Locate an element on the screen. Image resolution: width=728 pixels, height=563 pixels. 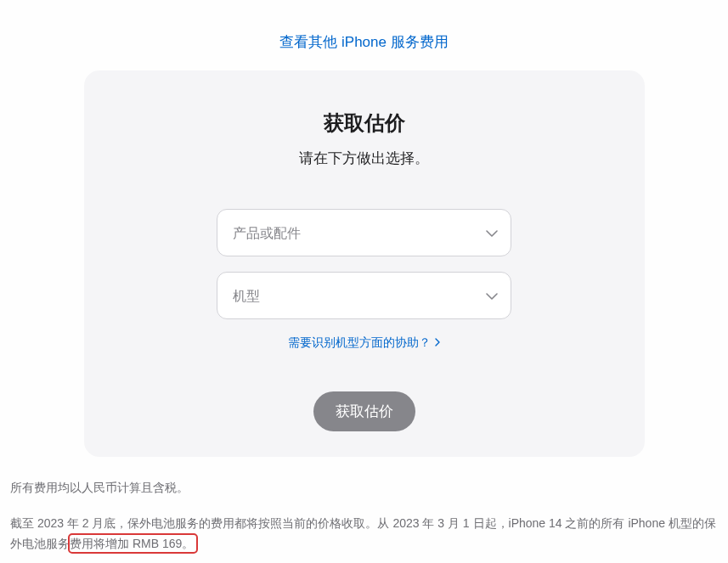
get-estimate-button: 获取估价 is located at coordinates (364, 411).